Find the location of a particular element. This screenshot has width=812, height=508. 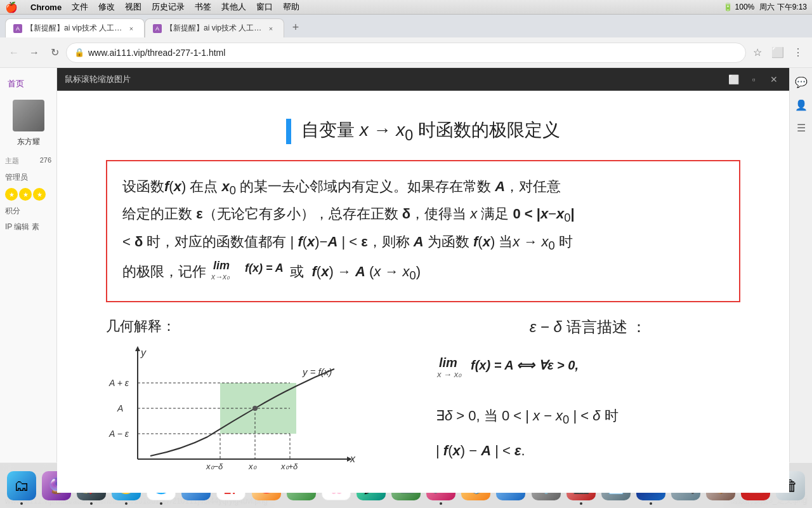

formula-line1: lim x → x₀ f(x) = A ⟺ ∀ε > 0, is located at coordinates (588, 373).